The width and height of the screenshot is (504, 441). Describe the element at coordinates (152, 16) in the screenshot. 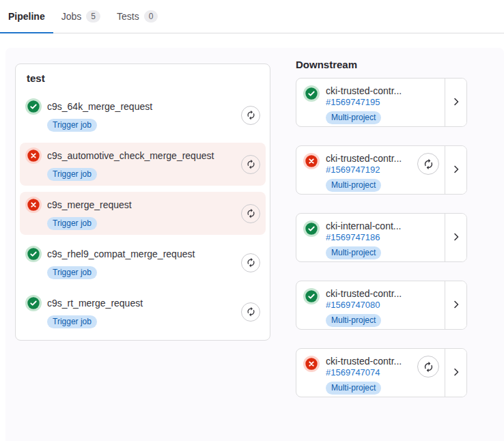

I see `tests-count-badge: 0` at that location.